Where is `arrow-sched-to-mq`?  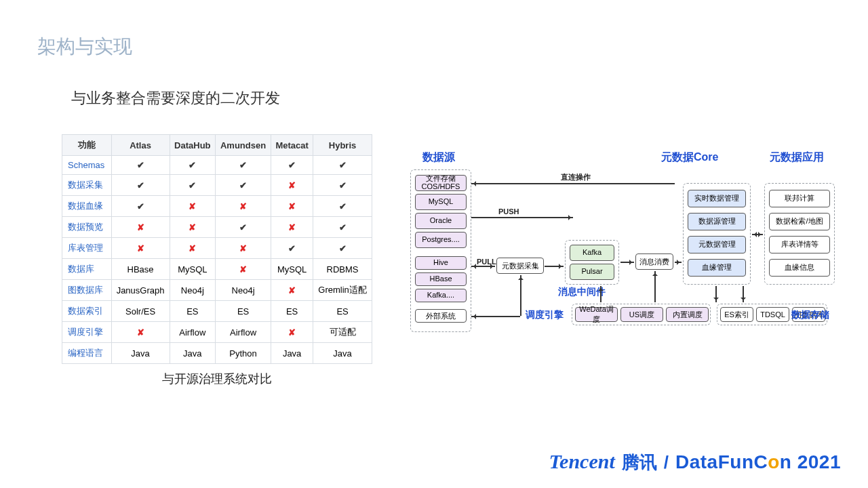 arrow-sched-to-mq is located at coordinates (601, 294).